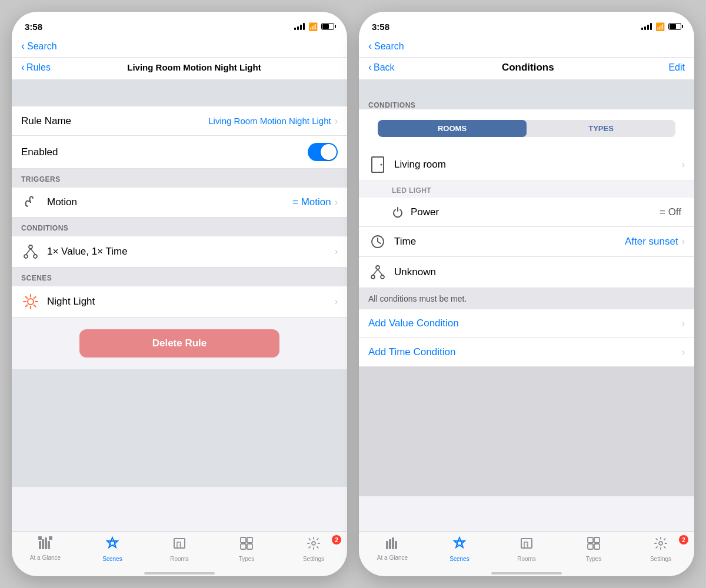 The height and width of the screenshot is (588, 706). Describe the element at coordinates (247, 559) in the screenshot. I see `tab-label-types-1: Types` at that location.